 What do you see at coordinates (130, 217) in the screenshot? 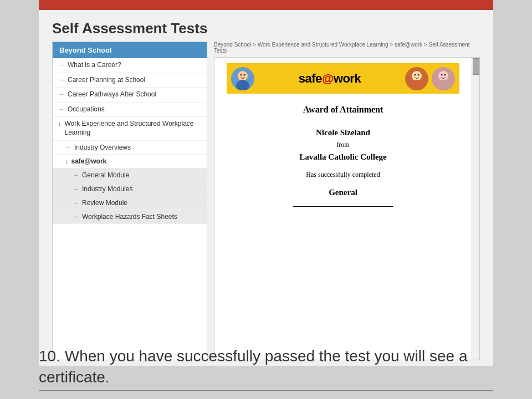
I see `sidebar-item-label: Workplace Hazards Fact Sheets` at bounding box center [130, 217].